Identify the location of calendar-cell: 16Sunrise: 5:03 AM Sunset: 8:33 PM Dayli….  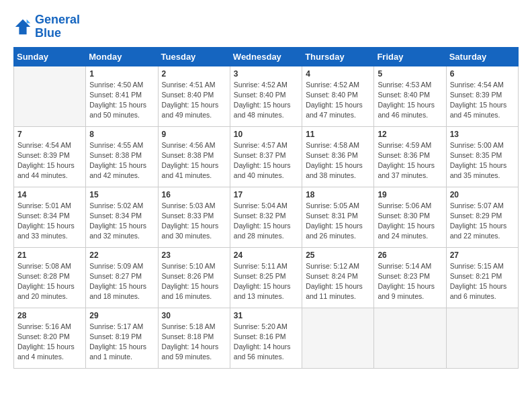
(193, 217).